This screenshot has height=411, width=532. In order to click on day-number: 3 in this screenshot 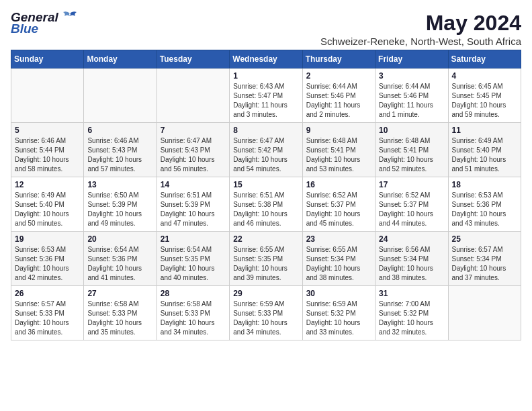, I will do `click(411, 76)`.